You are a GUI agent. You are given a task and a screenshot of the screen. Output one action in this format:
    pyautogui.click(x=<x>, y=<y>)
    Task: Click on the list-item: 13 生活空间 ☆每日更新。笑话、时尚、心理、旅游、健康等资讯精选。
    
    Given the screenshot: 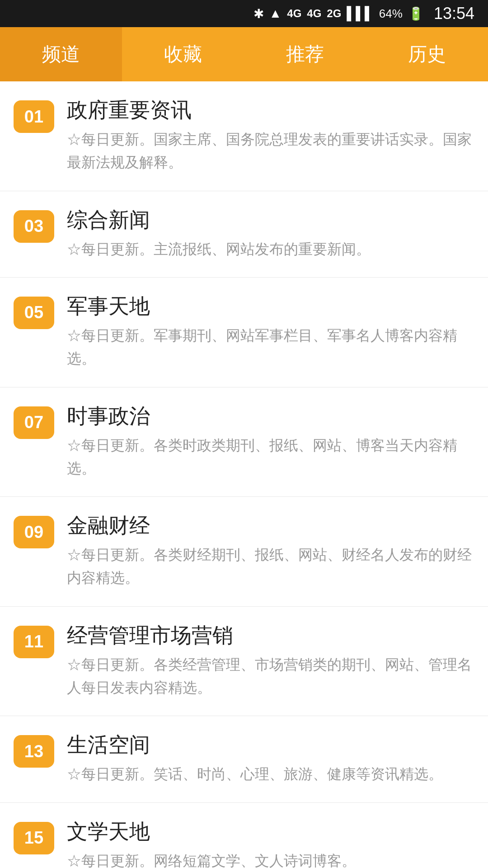 What is the action you would take?
    pyautogui.click(x=244, y=760)
    